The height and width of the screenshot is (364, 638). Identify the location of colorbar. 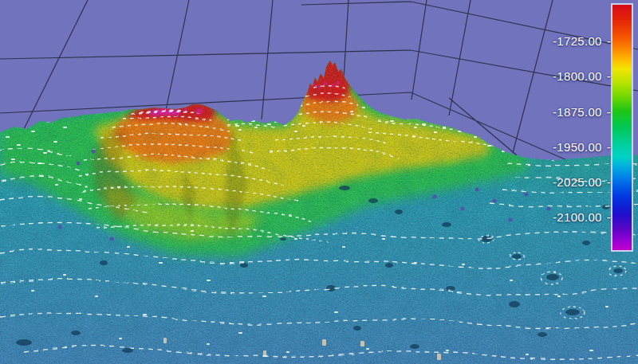
(622, 127).